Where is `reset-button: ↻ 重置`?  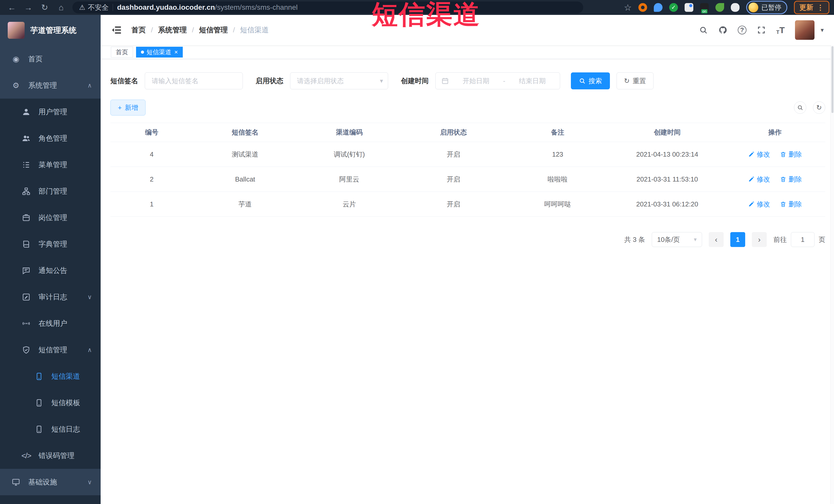 reset-button: ↻ 重置 is located at coordinates (635, 81).